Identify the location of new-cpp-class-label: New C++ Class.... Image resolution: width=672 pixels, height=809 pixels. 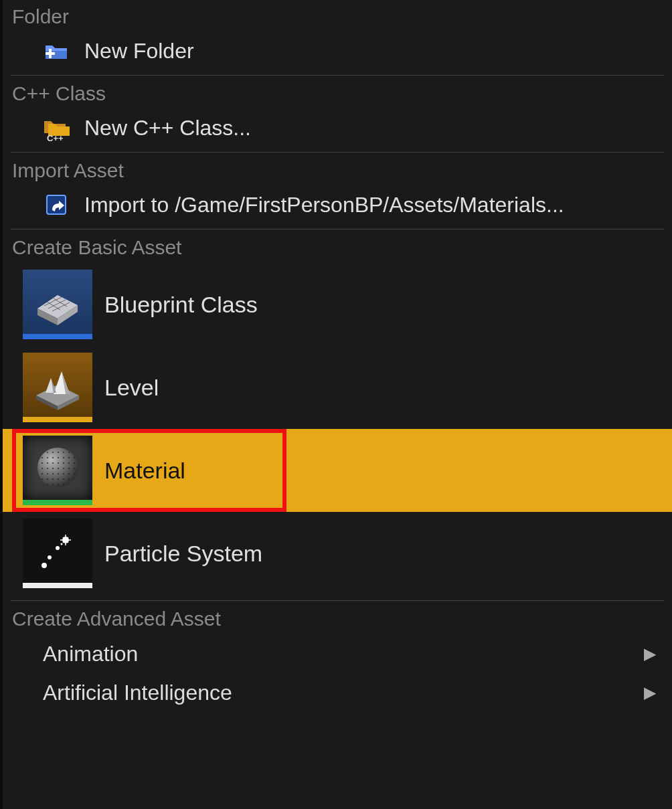
(167, 128).